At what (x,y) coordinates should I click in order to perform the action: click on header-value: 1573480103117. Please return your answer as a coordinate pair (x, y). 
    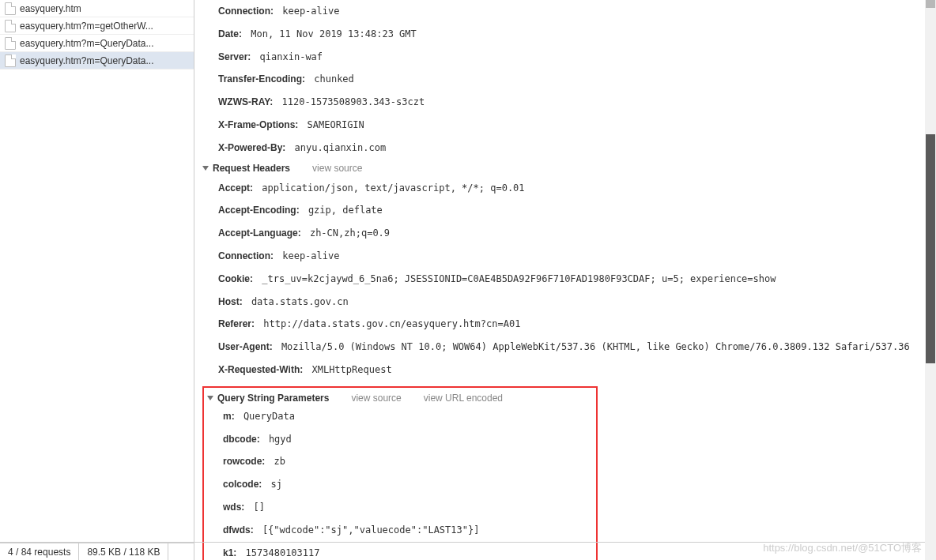
    Looking at the image, I should click on (280, 553).